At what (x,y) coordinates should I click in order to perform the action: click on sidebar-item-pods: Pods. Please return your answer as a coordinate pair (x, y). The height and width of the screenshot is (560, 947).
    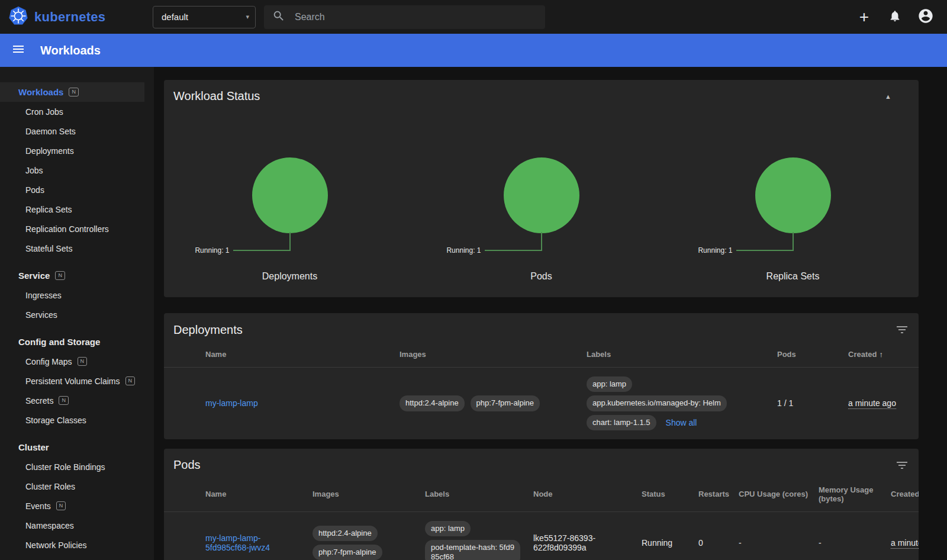
    Looking at the image, I should click on (77, 189).